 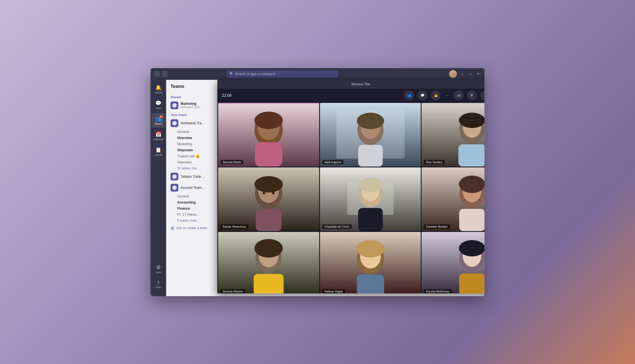 What do you see at coordinates (465, 74) in the screenshot?
I see `title-bar-controls: — □ ✕` at bounding box center [465, 74].